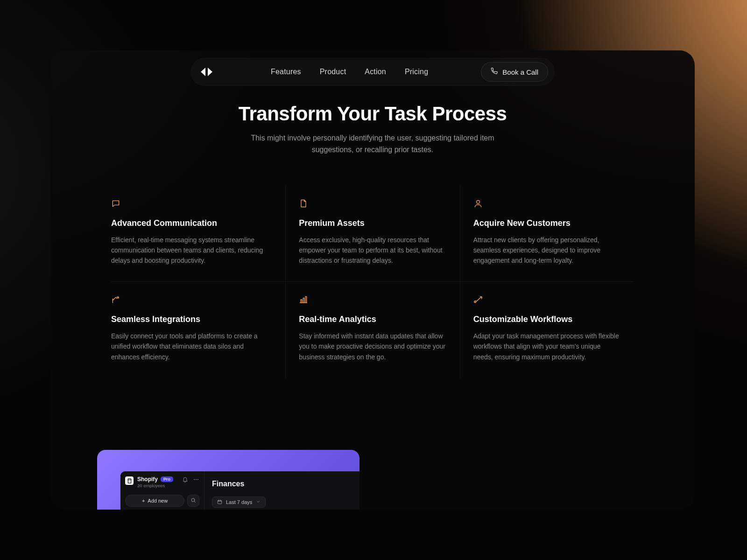 The image size is (747, 560). Describe the element at coordinates (143, 501) in the screenshot. I see `plus-icon: +` at that location.